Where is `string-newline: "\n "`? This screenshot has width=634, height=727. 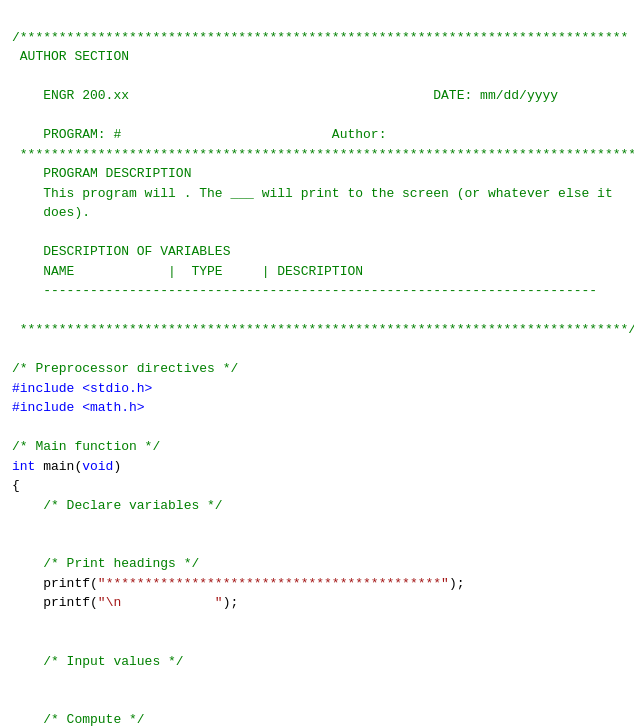 string-newline: "\n " is located at coordinates (160, 602).